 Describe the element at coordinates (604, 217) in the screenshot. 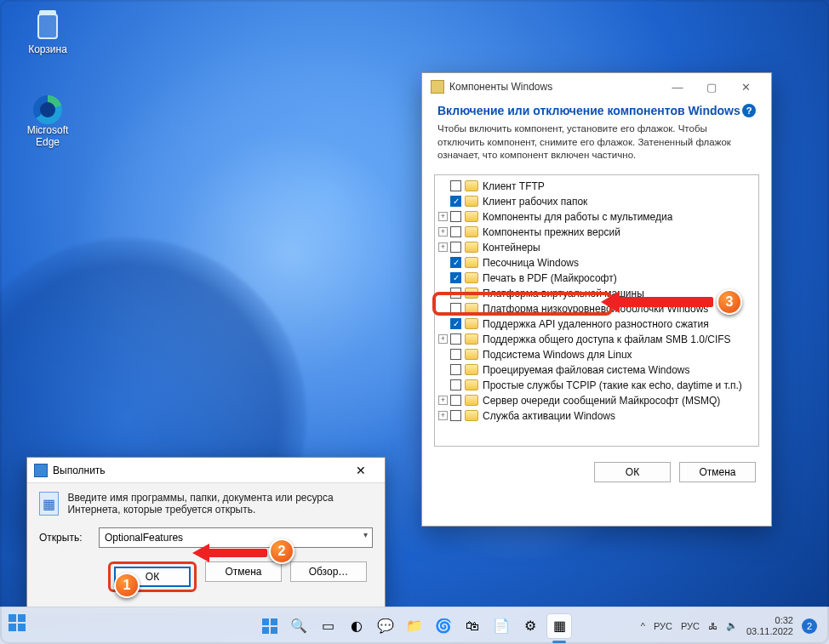

I see `feature-item: +Компоненты для работы с мультимедиа` at that location.